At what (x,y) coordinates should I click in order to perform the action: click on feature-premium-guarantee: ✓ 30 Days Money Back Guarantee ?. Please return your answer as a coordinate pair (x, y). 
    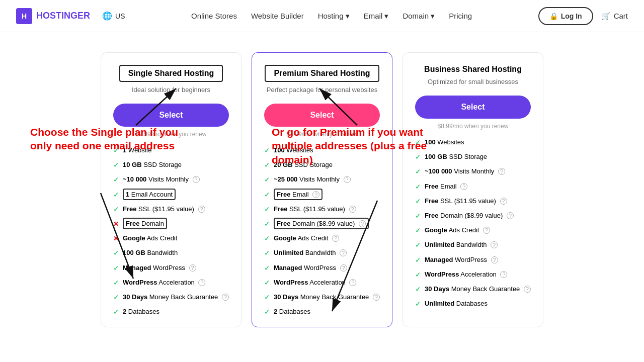
    Looking at the image, I should click on (322, 298).